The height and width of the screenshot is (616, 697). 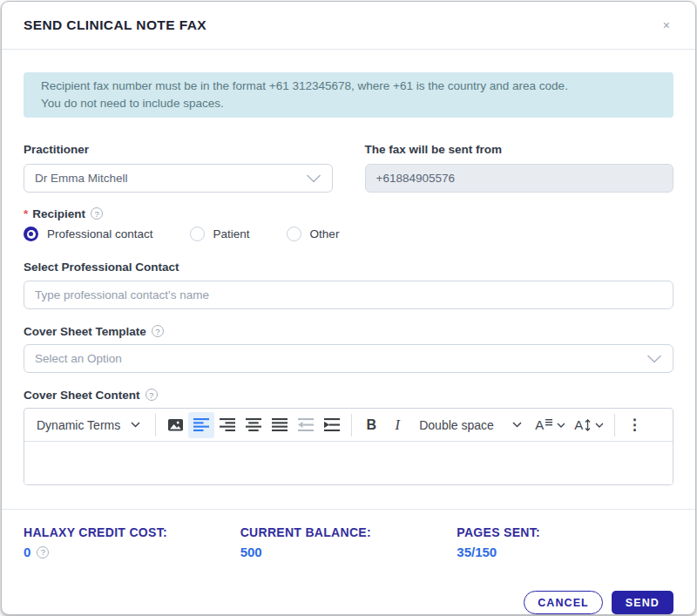 I want to click on justify-button, so click(x=280, y=425).